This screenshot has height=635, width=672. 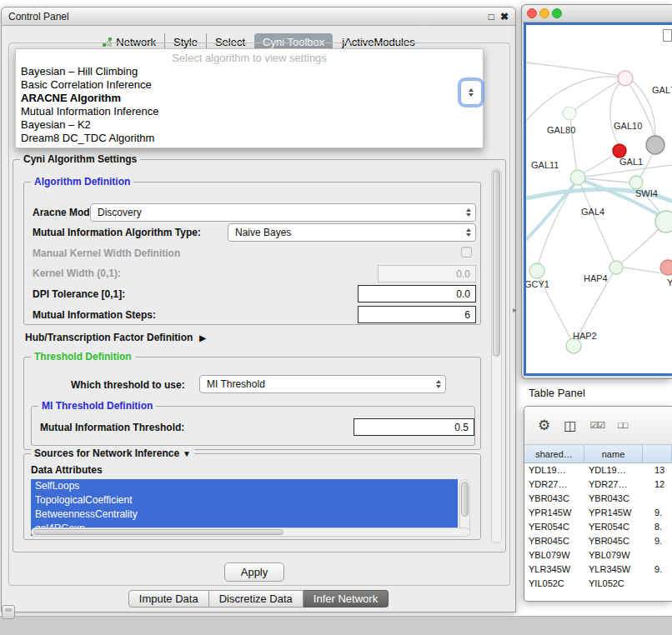 I want to click on mi-type-label: Mutual Information Algorithm Type:, so click(x=117, y=232).